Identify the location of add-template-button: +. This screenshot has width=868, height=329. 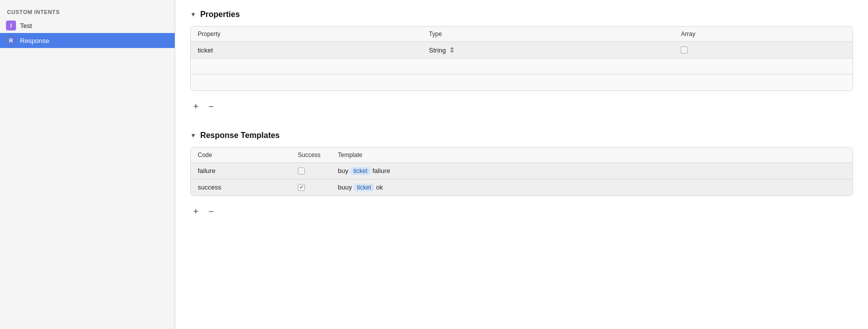
(196, 212).